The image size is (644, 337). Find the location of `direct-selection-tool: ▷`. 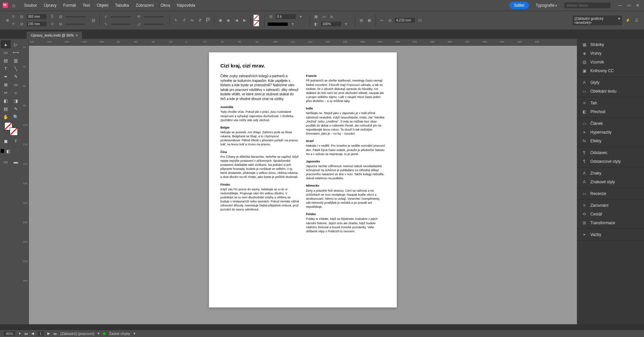

direct-selection-tool: ▷ is located at coordinates (16, 44).